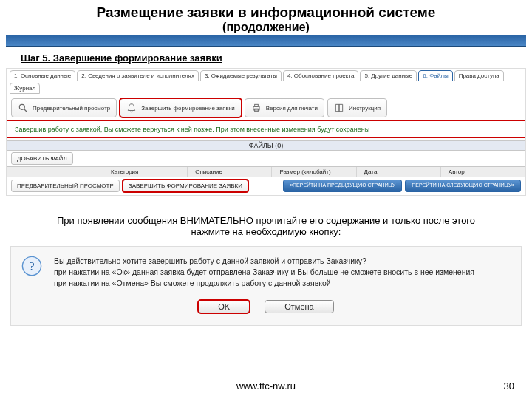  What do you see at coordinates (71, 108) in the screenshot?
I see `preview-button-label: Предварительный просмотр` at bounding box center [71, 108].